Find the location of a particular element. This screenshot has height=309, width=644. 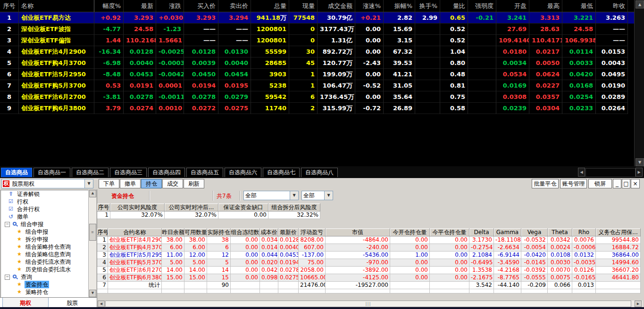

positions-header-cell: Rho is located at coordinates (584, 233).